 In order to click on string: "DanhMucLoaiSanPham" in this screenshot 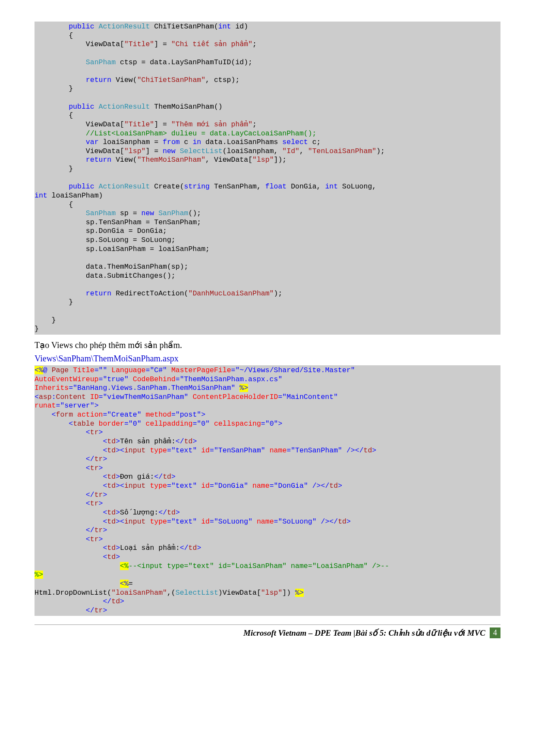, I will do `click(231, 293)`.